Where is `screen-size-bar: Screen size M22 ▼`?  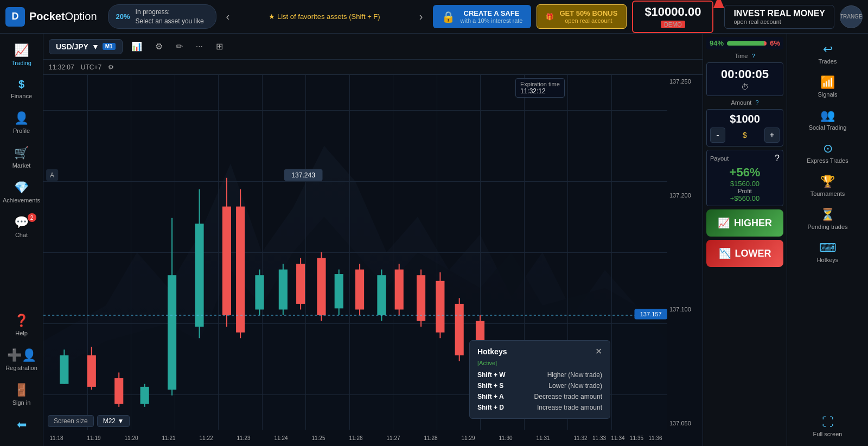
screen-size-bar: Screen size M22 ▼ is located at coordinates (89, 421).